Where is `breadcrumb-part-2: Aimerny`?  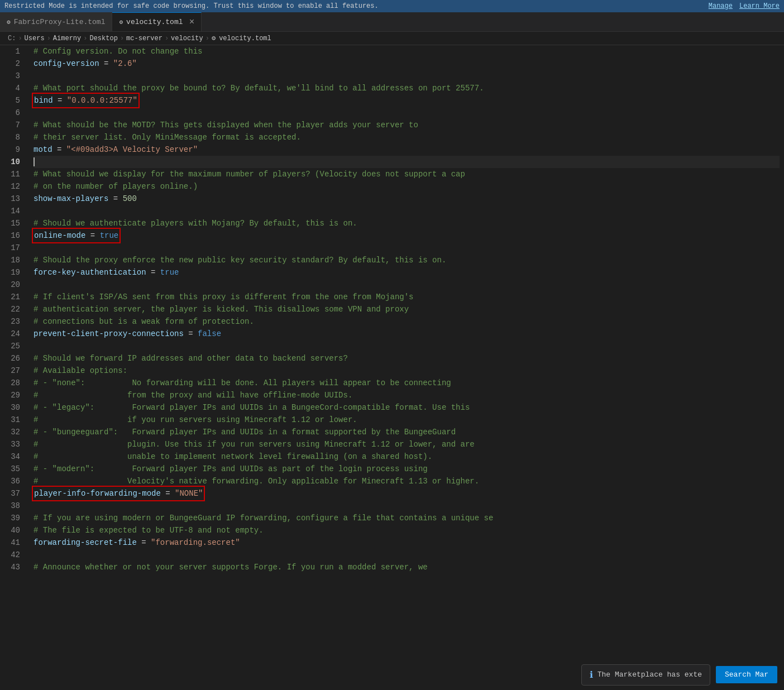 breadcrumb-part-2: Aimerny is located at coordinates (67, 39).